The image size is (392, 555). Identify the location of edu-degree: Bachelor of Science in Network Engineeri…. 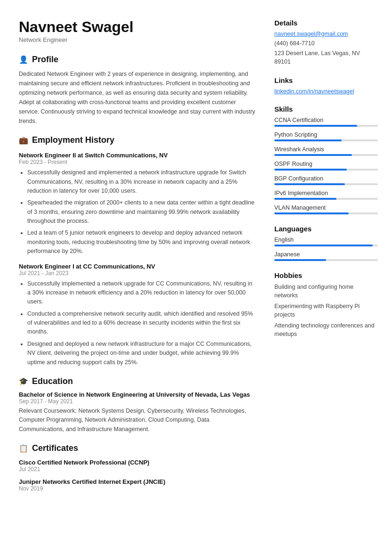
(137, 395).